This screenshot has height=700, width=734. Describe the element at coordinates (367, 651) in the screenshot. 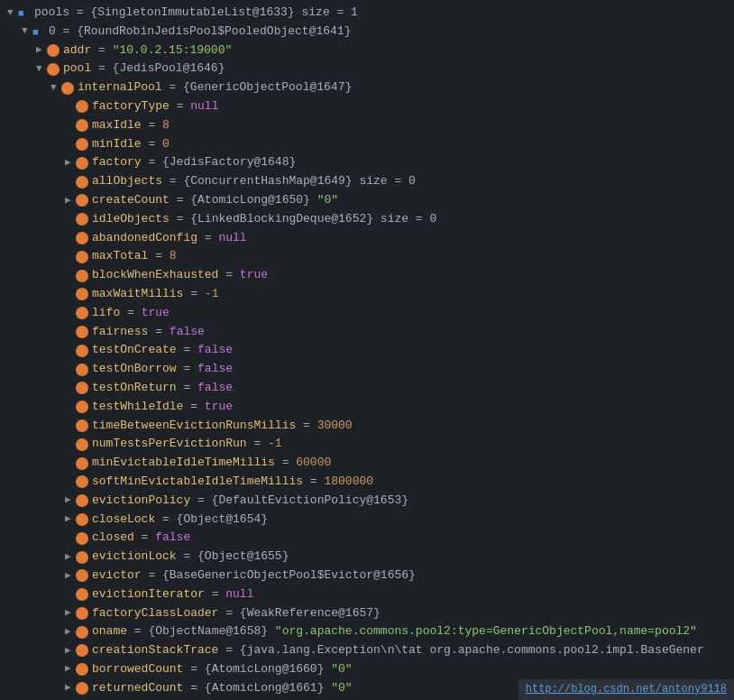

I see `line-creationStackTrace: creationStackTrace = {java.lang.Exceptio…` at that location.